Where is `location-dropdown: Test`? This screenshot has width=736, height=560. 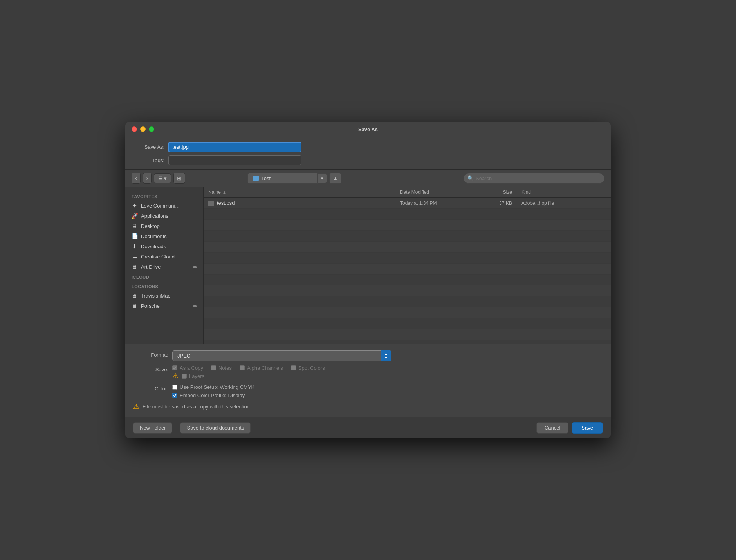
location-dropdown: Test is located at coordinates (283, 179).